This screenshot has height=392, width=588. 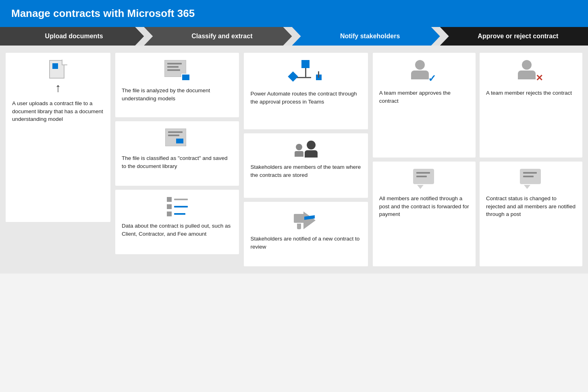 I want to click on card-upload: ↑ A user uploads a contract file to a do…, so click(x=58, y=137).